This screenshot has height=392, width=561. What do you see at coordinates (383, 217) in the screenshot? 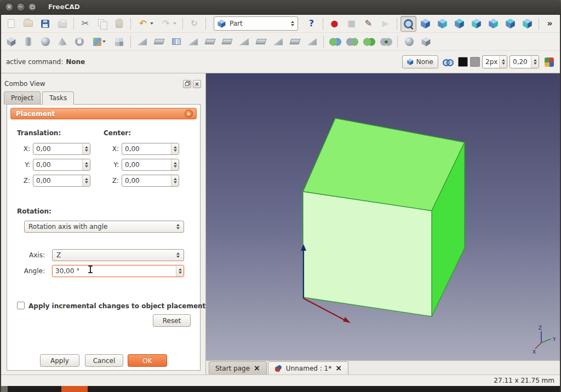
I see `cube-object` at bounding box center [383, 217].